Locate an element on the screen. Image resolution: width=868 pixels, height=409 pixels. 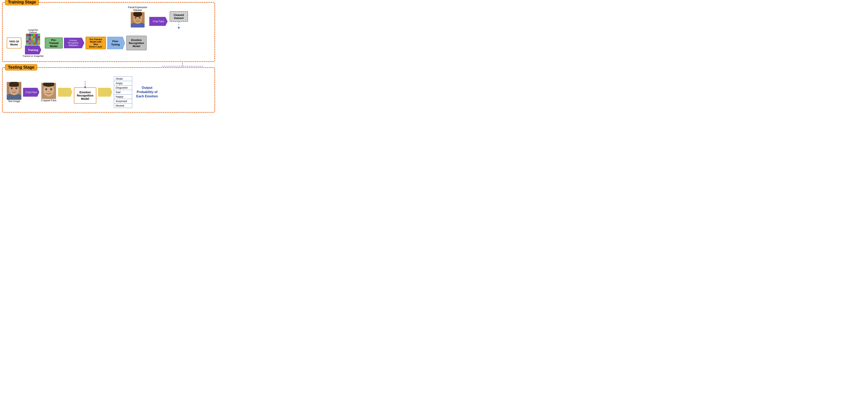
facial-expression-label: Facial ExpressionDataset is located at coordinates (137, 9).